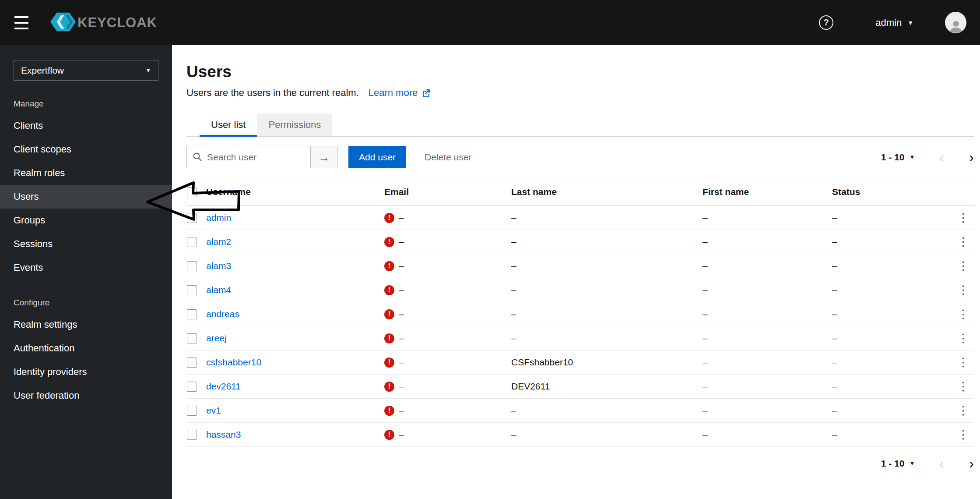 The image size is (980, 499). I want to click on table-header-row: Username Email Last name First name Stat…, so click(580, 192).